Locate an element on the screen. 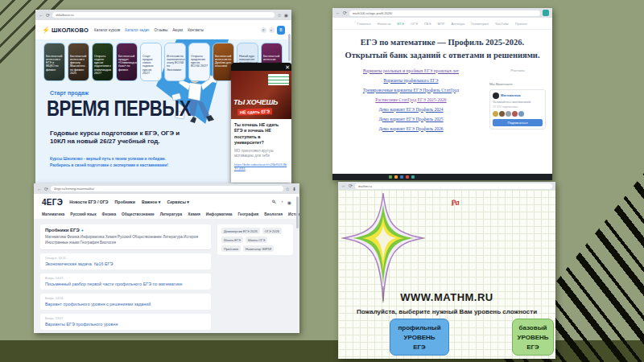 This screenshot has width=644, height=362. download-icon: ⬇ is located at coordinates (295, 189).